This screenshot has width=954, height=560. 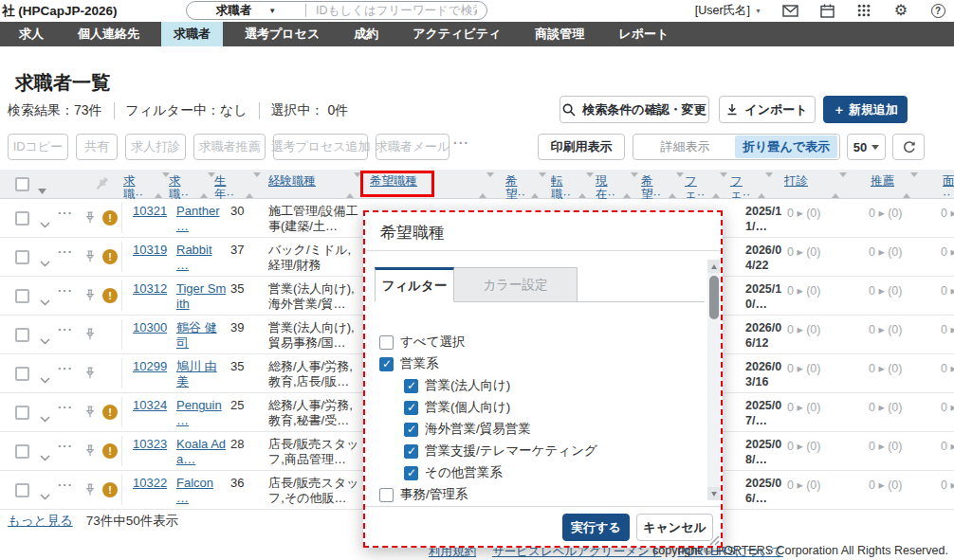 What do you see at coordinates (605, 188) in the screenshot?
I see `column-header-7: 現 在··` at bounding box center [605, 188].